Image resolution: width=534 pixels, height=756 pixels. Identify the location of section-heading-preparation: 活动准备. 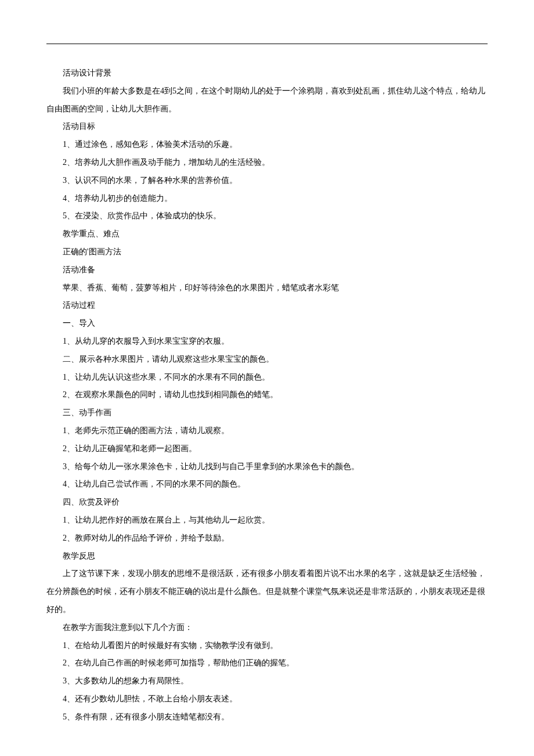
(267, 271).